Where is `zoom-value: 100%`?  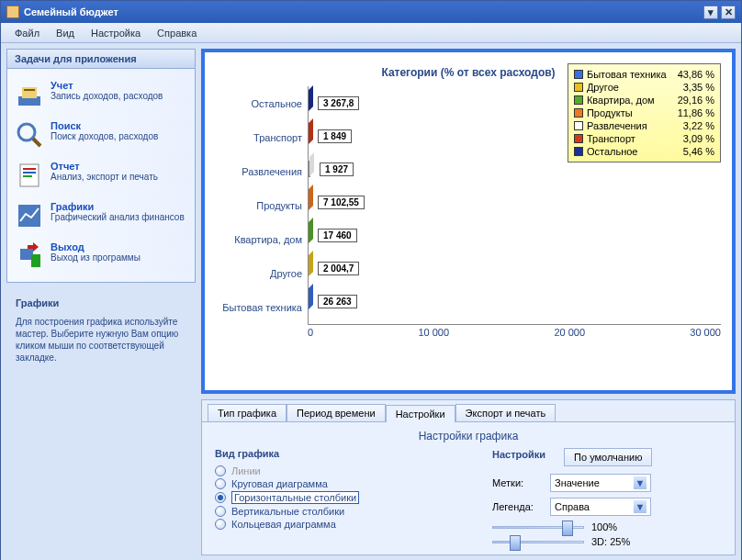 zoom-value: 100% is located at coordinates (604, 527).